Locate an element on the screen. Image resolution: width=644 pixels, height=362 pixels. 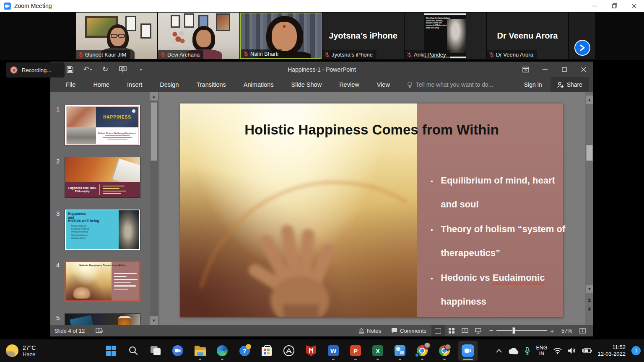
thumb2-bullet-lines is located at coordinates (120, 190).